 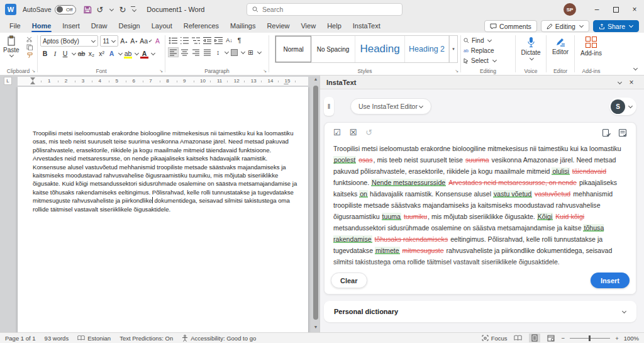 What do you see at coordinates (564, 339) in the screenshot?
I see `zoom-out-button: −` at bounding box center [564, 339].